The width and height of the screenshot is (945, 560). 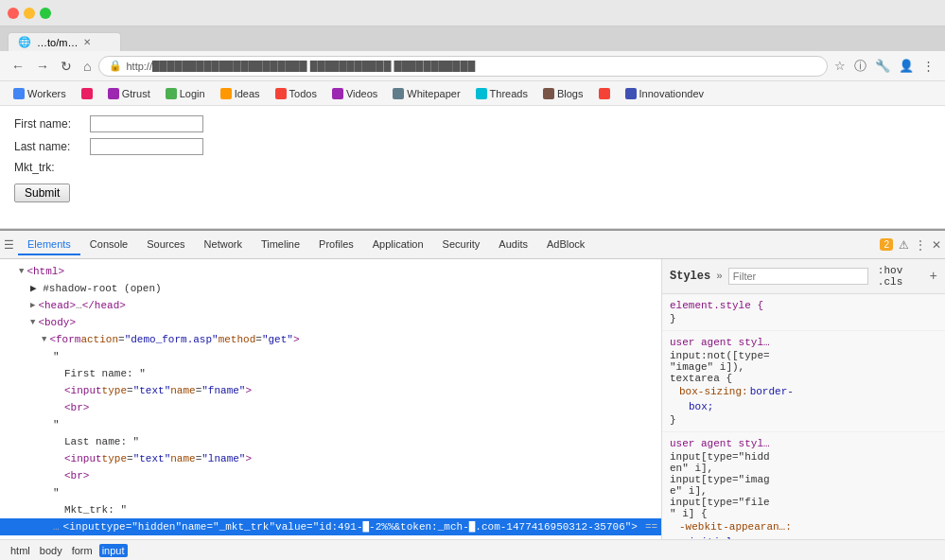 I want to click on tab-console: Console, so click(x=109, y=245).